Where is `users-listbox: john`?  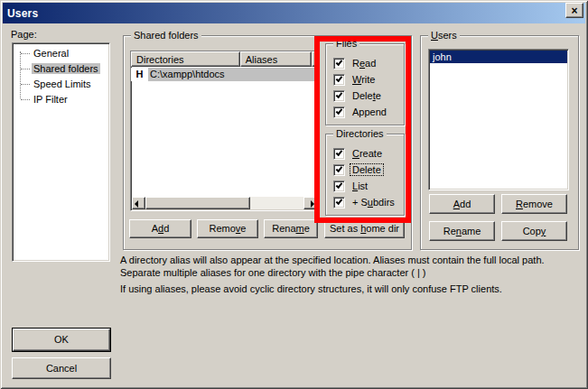
users-listbox: john is located at coordinates (499, 119).